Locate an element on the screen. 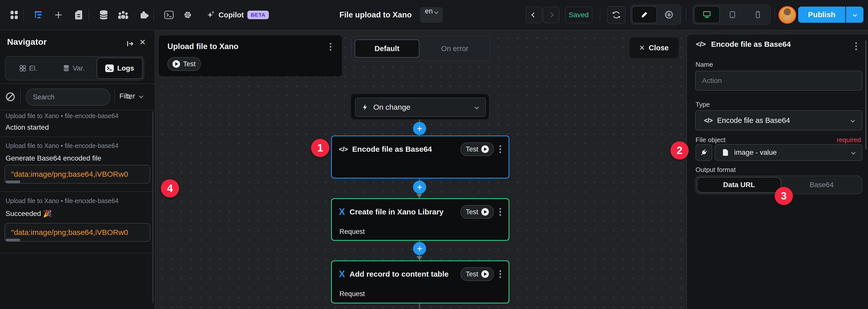 Image resolution: width=868 pixels, height=309 pixels. trigger-node: On change is located at coordinates (420, 106).